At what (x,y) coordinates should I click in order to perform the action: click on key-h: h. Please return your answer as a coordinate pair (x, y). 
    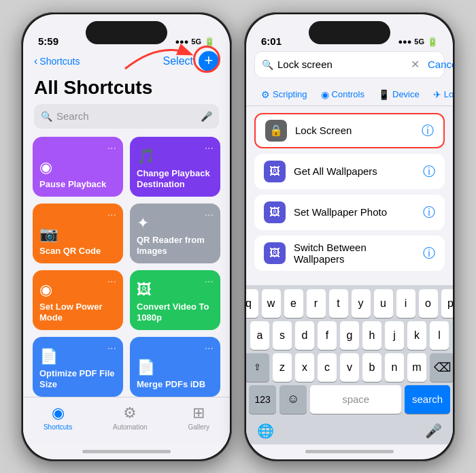
    Looking at the image, I should click on (372, 336).